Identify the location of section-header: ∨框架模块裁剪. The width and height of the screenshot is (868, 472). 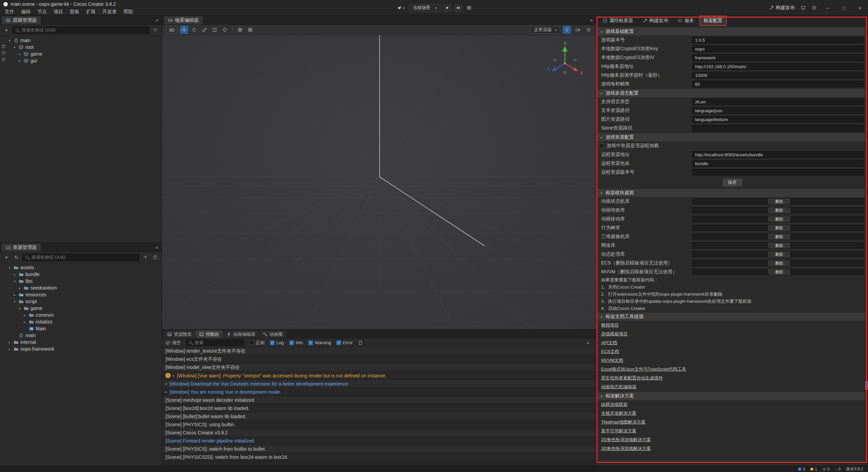
(732, 193).